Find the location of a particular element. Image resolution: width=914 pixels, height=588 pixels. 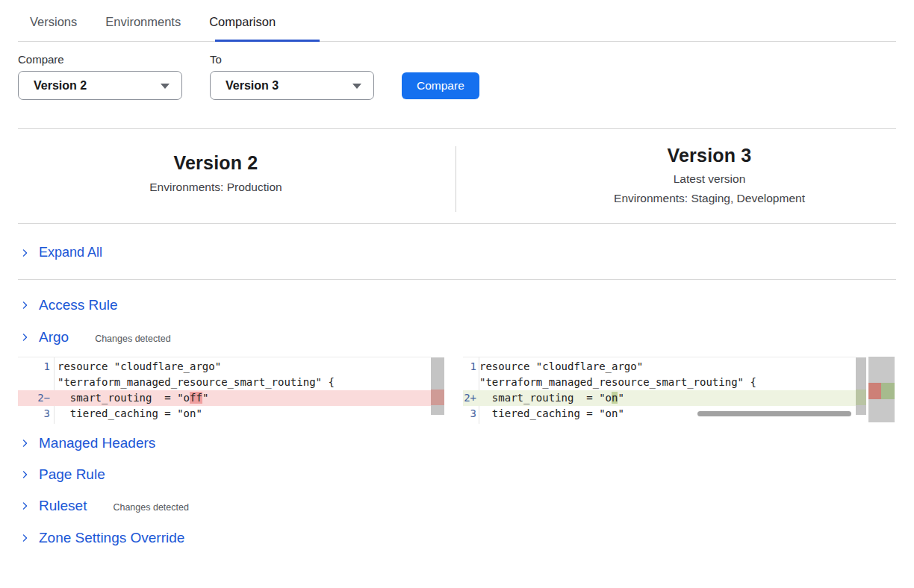

version-header-separator is located at coordinates (456, 179).